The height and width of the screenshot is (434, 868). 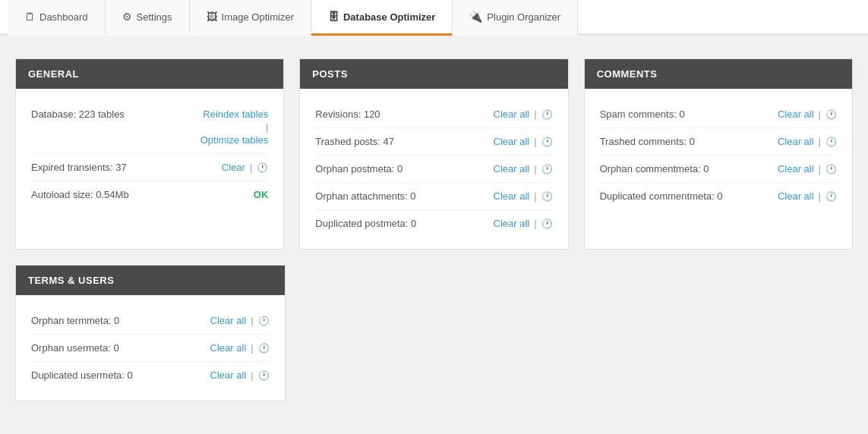 I want to click on posts-label-3: Orphan attachments: 0, so click(x=365, y=196).